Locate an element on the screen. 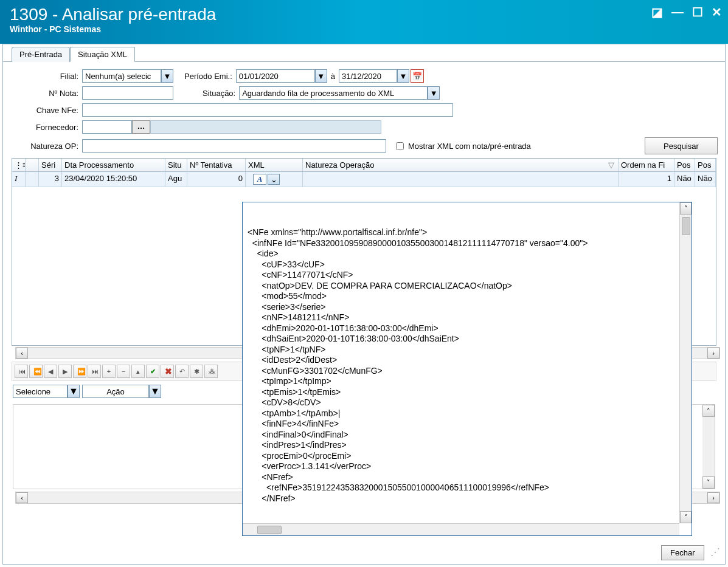  filial-field is located at coordinates (122, 76).